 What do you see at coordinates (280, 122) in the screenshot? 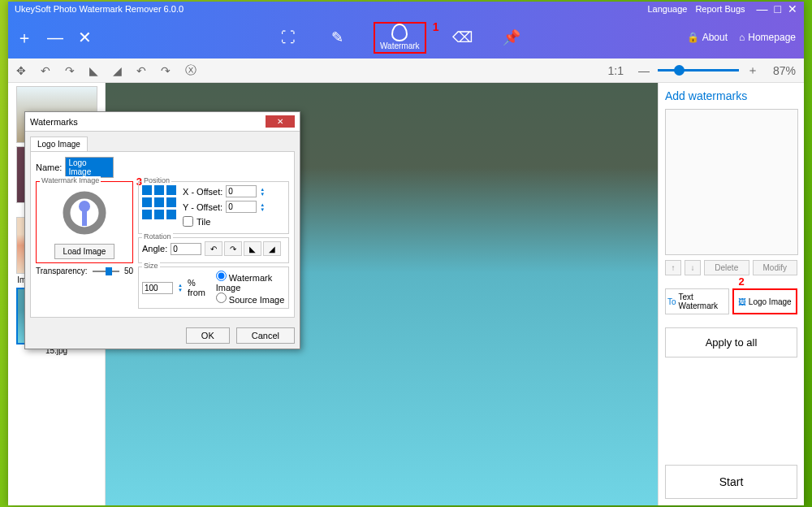
I see `dialog-close-button: ✕` at bounding box center [280, 122].